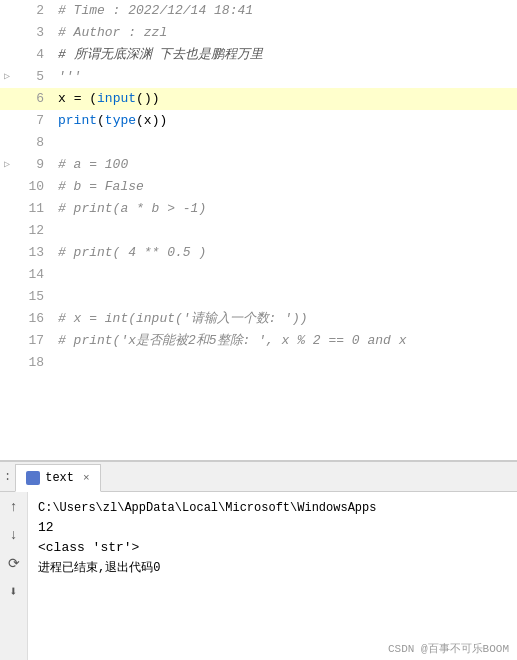 The image size is (517, 660). What do you see at coordinates (34, 165) in the screenshot?
I see `line-number-9: 9` at bounding box center [34, 165].